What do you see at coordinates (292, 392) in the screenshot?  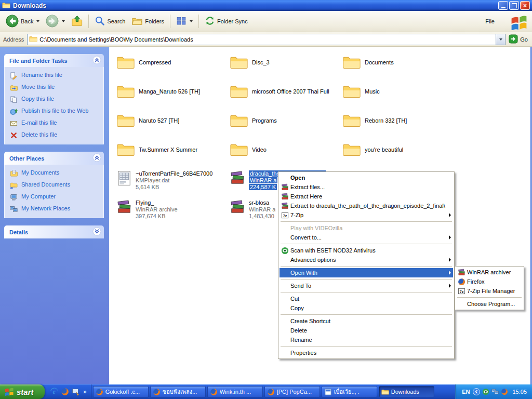 I see `taskbar-button: [PC] PopCa...` at bounding box center [292, 392].